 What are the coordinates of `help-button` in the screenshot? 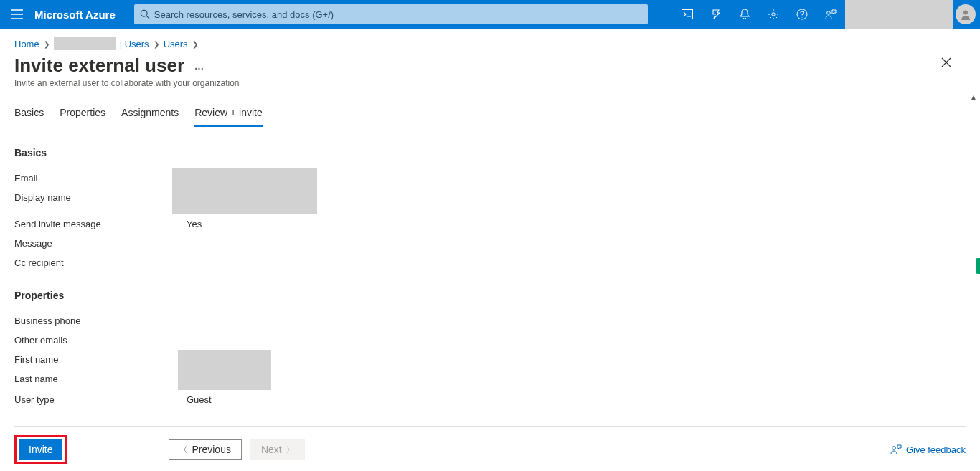 It's located at (802, 14).